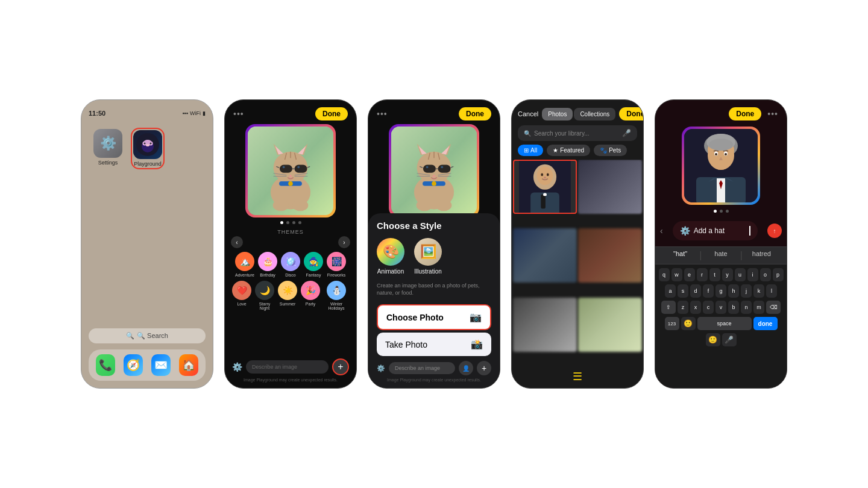 This screenshot has height=488, width=868. I want to click on theme-starry-label: Starry Night, so click(265, 306).